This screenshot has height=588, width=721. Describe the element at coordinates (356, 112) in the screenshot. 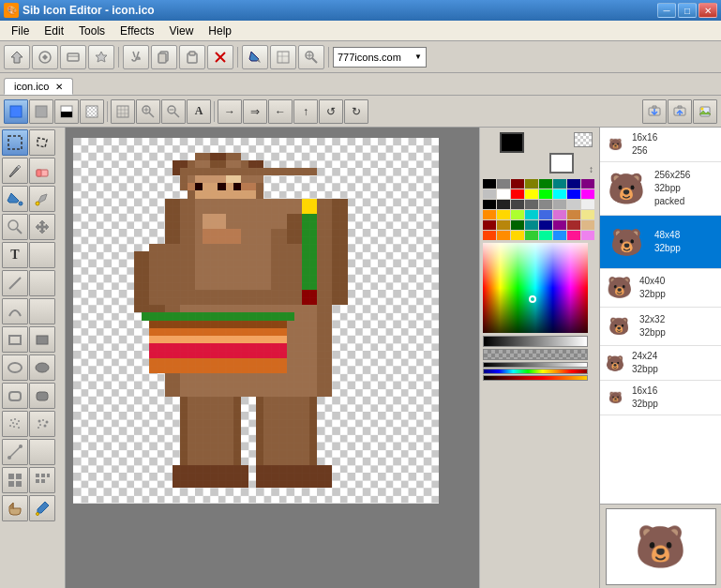

I see `edit-btn-rotate-right: ↻` at that location.